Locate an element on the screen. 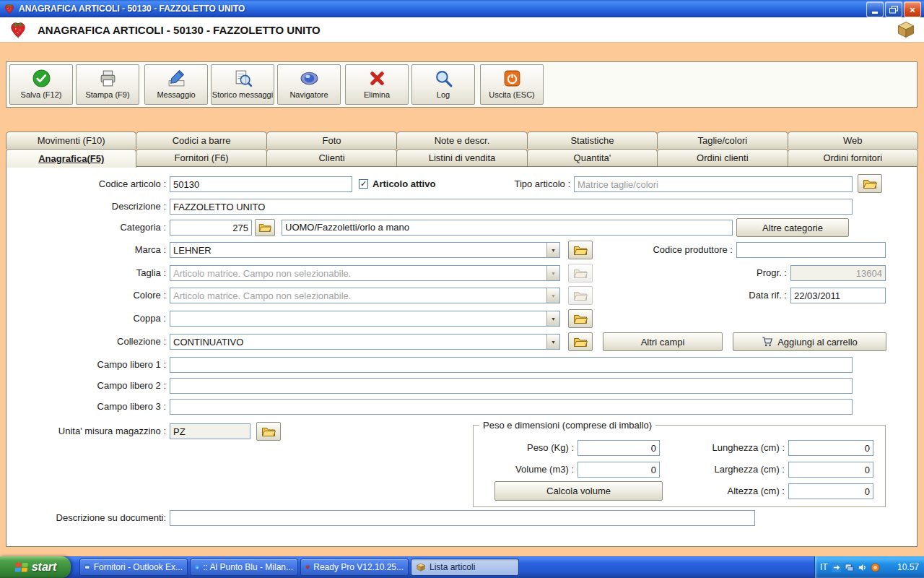 The height and width of the screenshot is (578, 924). tab-quantita: Quantita' is located at coordinates (592, 158).